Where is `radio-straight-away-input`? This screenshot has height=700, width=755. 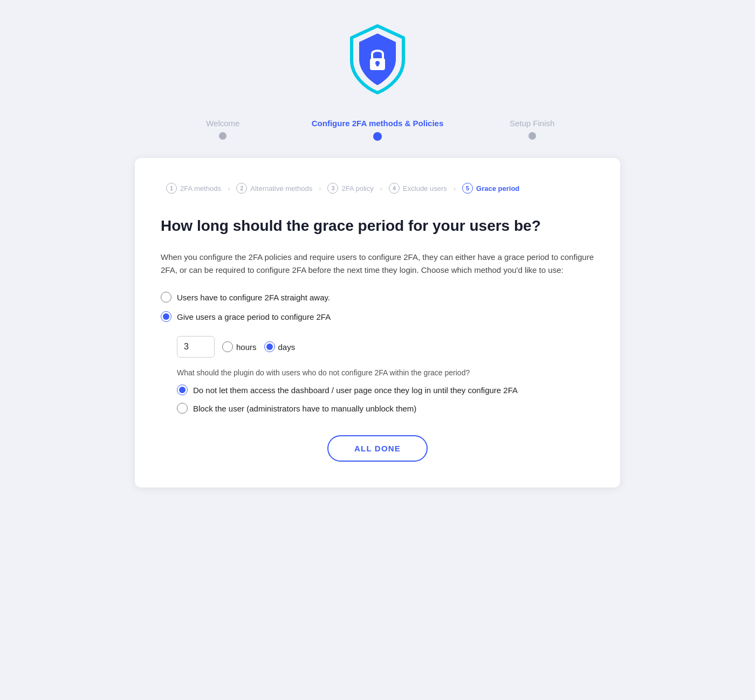
radio-straight-away-input is located at coordinates (166, 297).